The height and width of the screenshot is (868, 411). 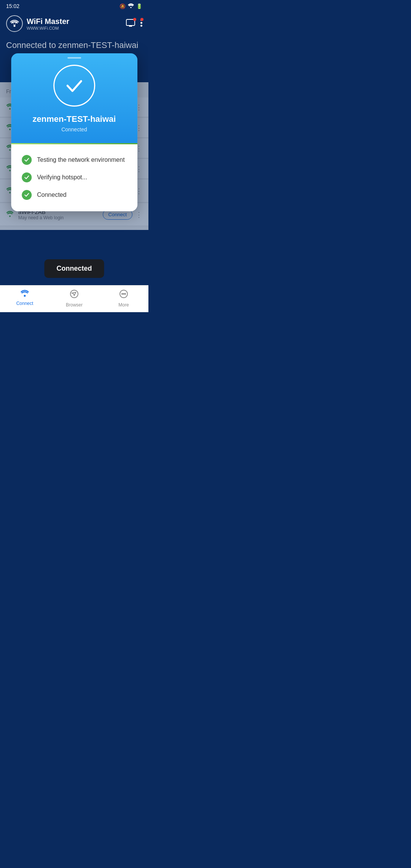 I want to click on app-header-right, so click(x=134, y=24).